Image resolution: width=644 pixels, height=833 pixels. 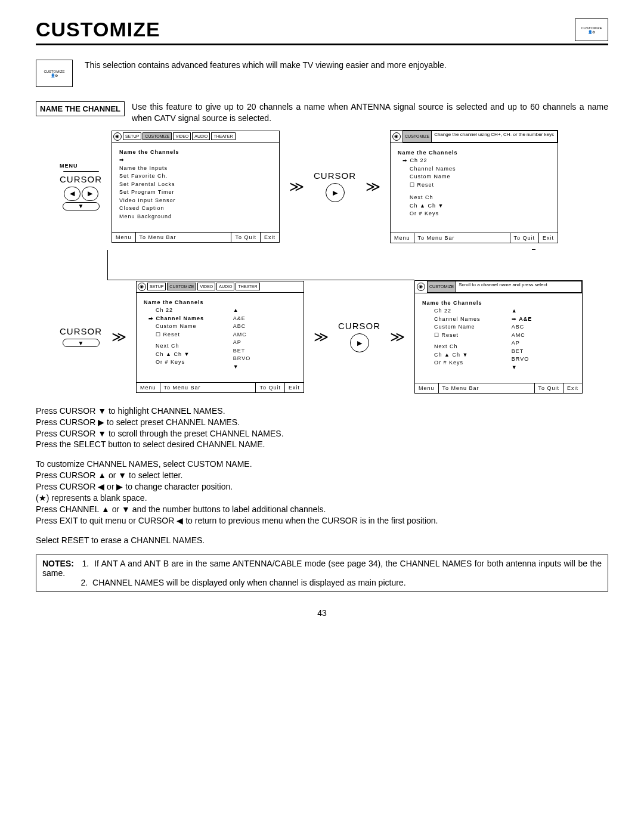 I want to click on cursor-pad-4: CURSOR ▶, so click(x=359, y=336).